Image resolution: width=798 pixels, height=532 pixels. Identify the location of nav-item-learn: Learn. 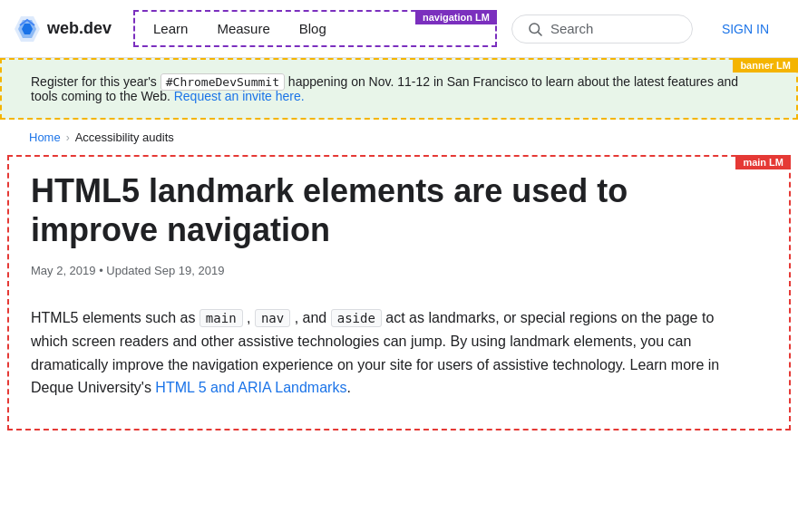
(170, 29).